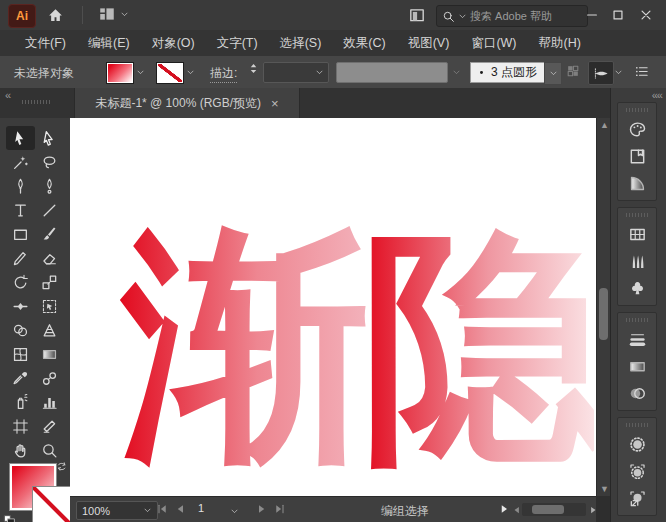 The image size is (666, 522). What do you see at coordinates (20, 258) in the screenshot?
I see `tool-pencil` at bounding box center [20, 258].